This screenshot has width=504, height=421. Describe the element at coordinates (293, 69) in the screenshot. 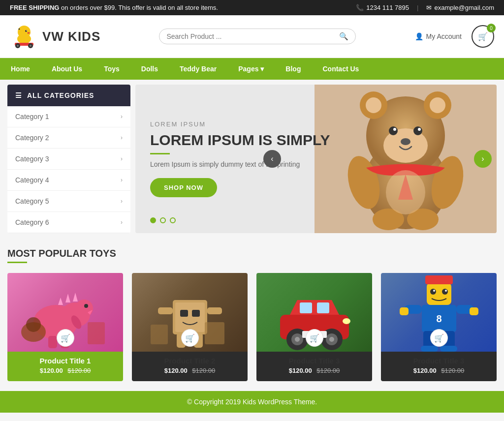

I see `nav-blog: Blog` at that location.